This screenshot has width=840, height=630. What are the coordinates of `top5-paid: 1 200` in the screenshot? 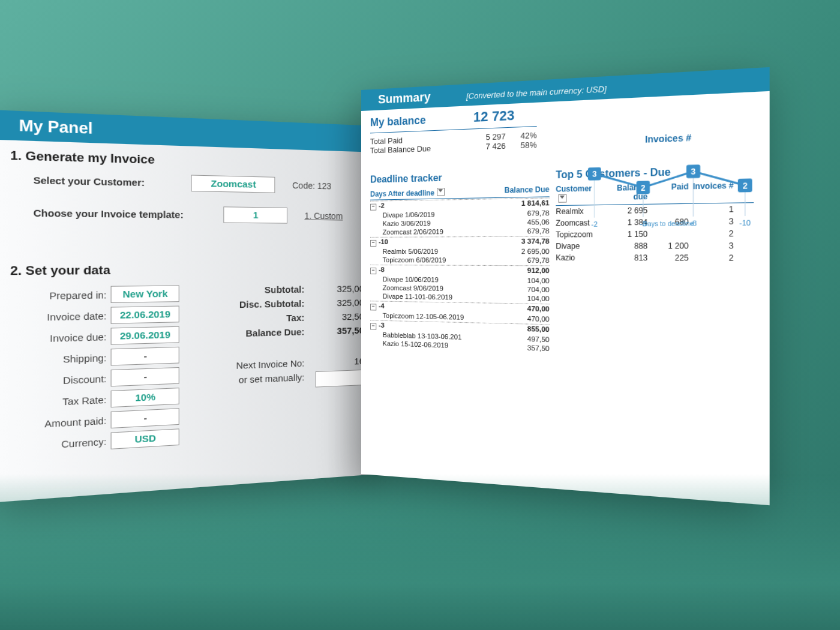 It's located at (668, 246).